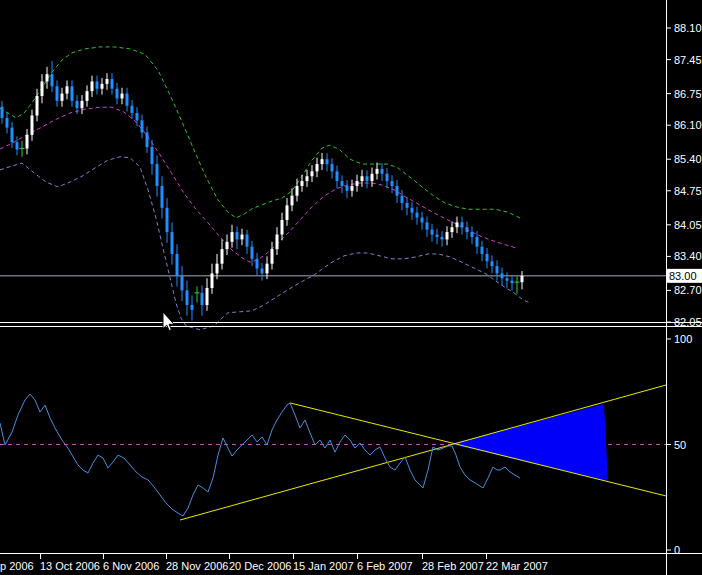 The height and width of the screenshot is (575, 702). Describe the element at coordinates (517, 566) in the screenshot. I see `time-label: 22 Mar 2007` at that location.